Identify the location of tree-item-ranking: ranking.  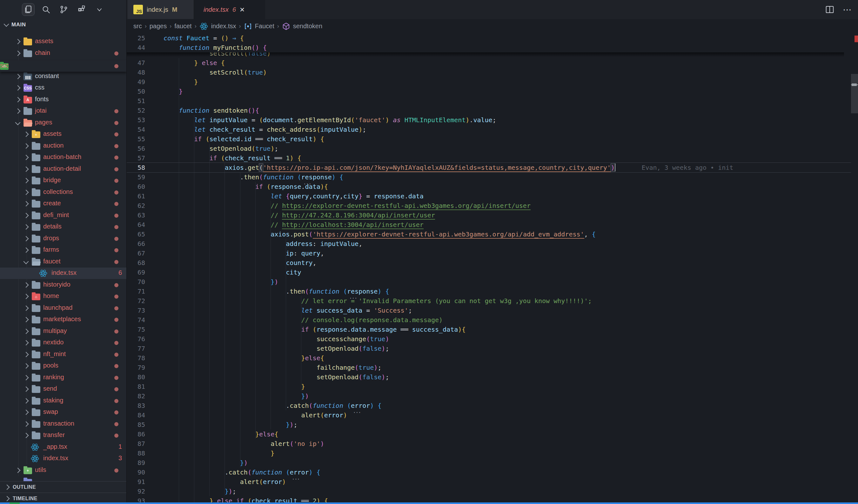
(63, 378).